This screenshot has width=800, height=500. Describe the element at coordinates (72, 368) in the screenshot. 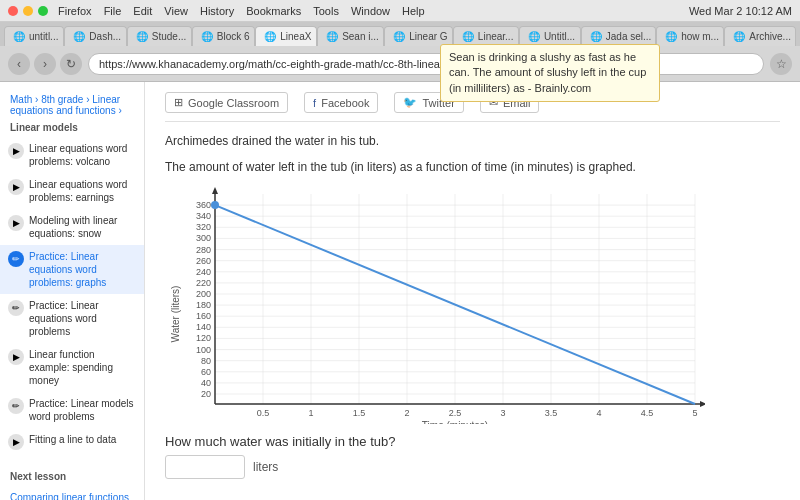

I see `sidebar-item-spending: ▶ Linear function example: spending mone…` at that location.